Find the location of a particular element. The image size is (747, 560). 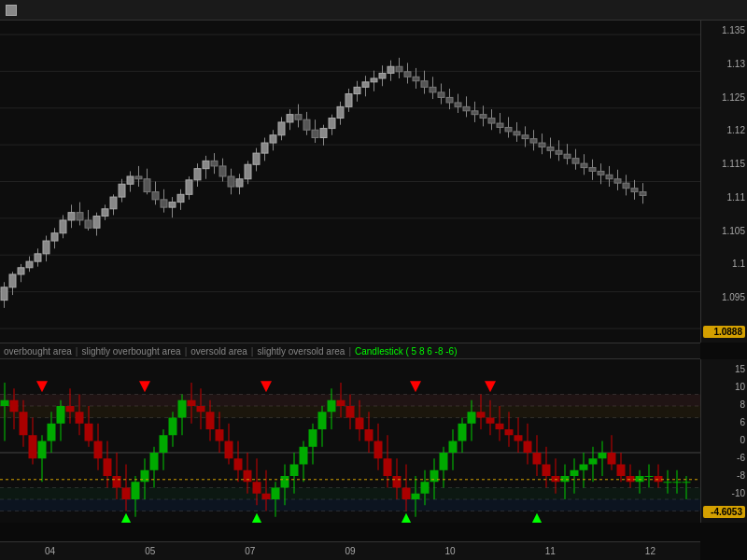

legend-overbought: overbought area is located at coordinates (37, 351).